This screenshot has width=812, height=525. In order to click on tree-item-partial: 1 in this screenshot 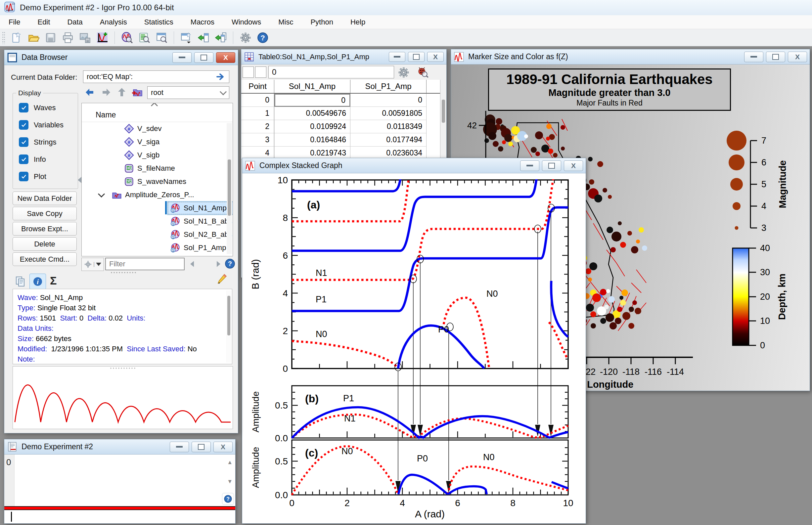, I will do `click(177, 256)`.